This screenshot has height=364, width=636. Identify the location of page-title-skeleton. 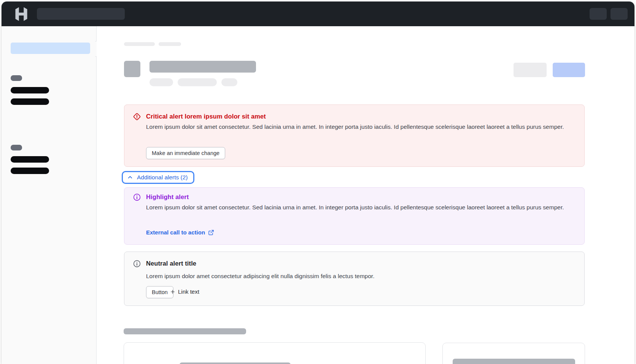
(203, 67).